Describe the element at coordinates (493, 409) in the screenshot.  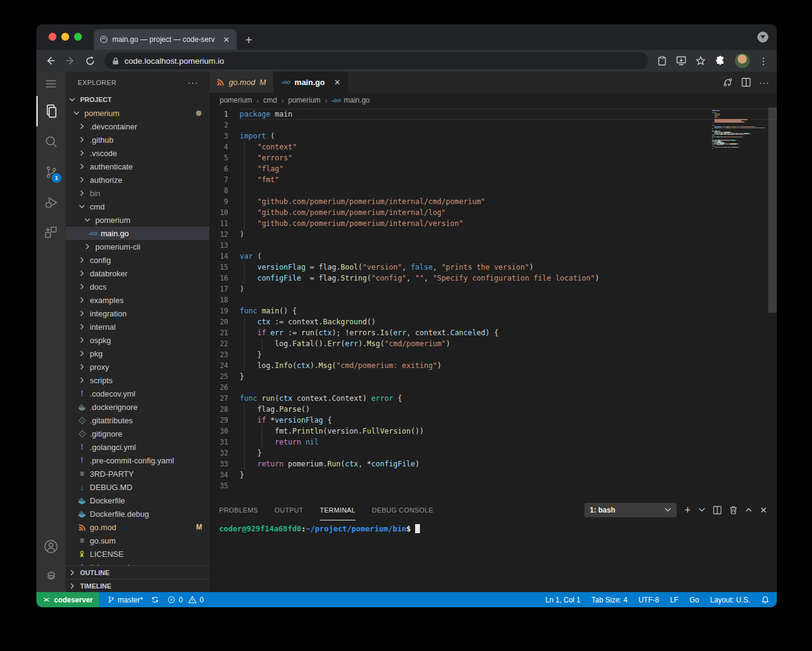
I see `code-line: 28 flag.Parse()` at that location.